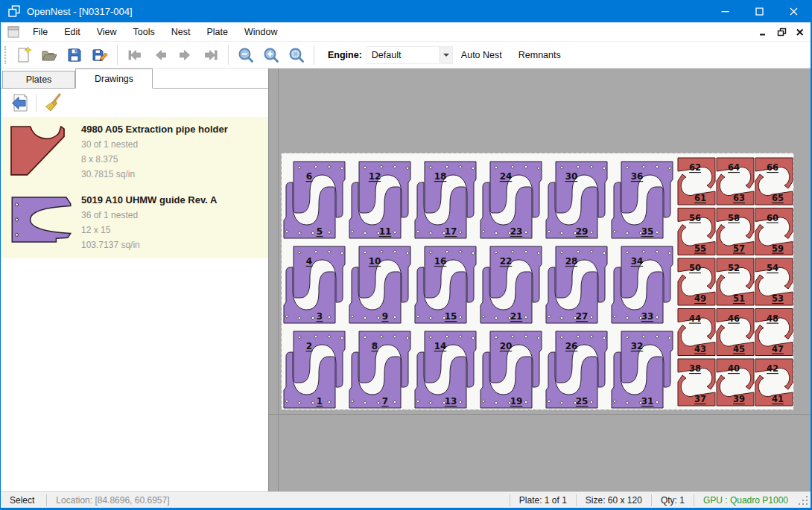 The image size is (812, 510). I want to click on part-number: 37, so click(700, 399).